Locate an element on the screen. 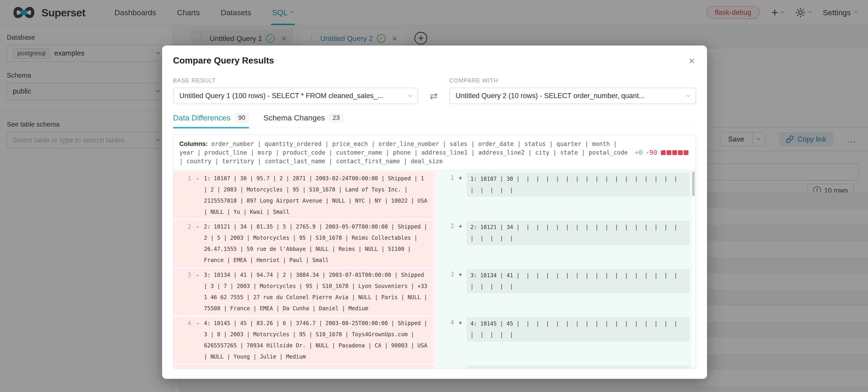 The height and width of the screenshot is (392, 868). compare-with-select: Untitled Query 2 (10 rows) - SELECT orde… is located at coordinates (573, 96).